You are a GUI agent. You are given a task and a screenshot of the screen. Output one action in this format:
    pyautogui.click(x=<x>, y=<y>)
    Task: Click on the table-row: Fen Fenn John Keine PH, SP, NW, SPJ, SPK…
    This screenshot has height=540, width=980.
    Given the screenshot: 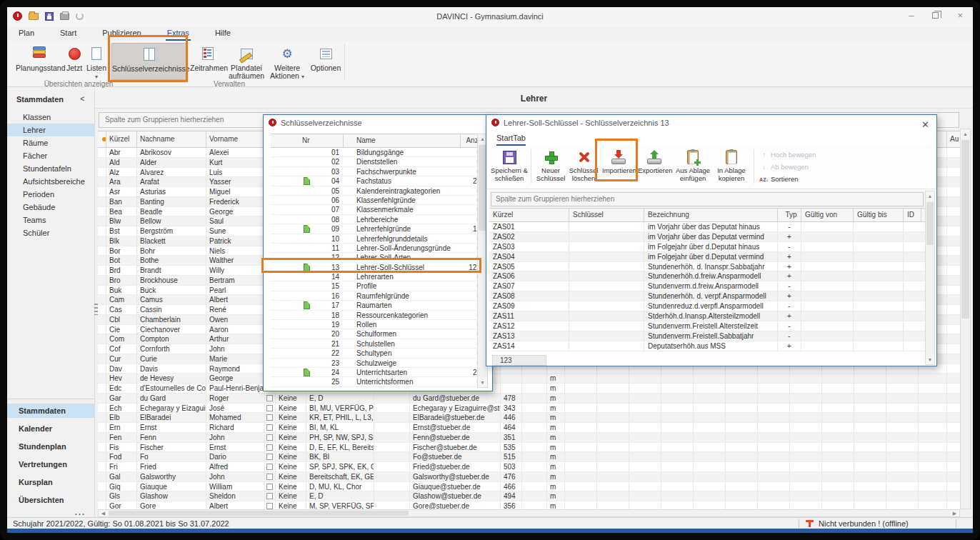 What is the action you would take?
    pyautogui.click(x=534, y=438)
    